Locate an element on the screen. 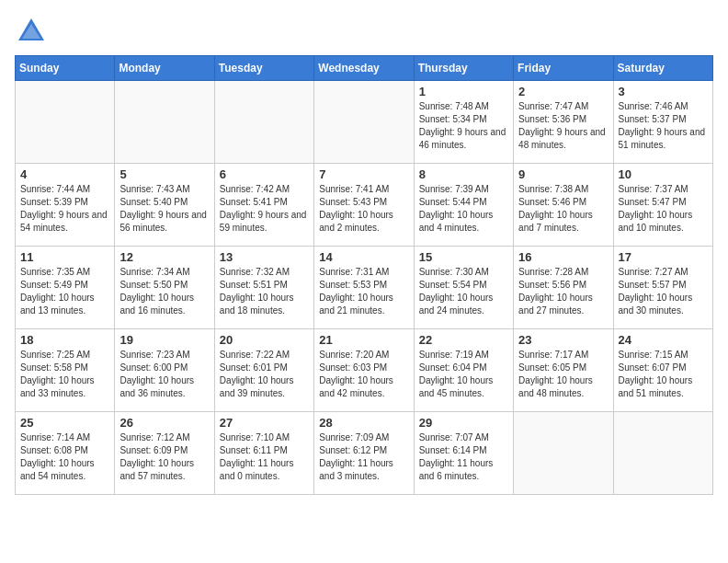 The width and height of the screenshot is (728, 563). day-number: 27 is located at coordinates (265, 423).